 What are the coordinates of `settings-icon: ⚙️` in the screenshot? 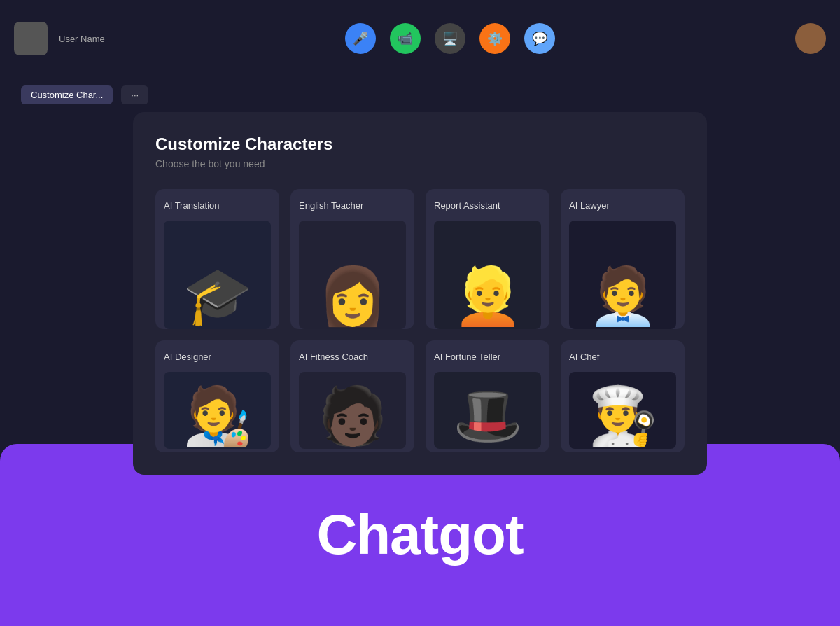 It's located at (495, 39).